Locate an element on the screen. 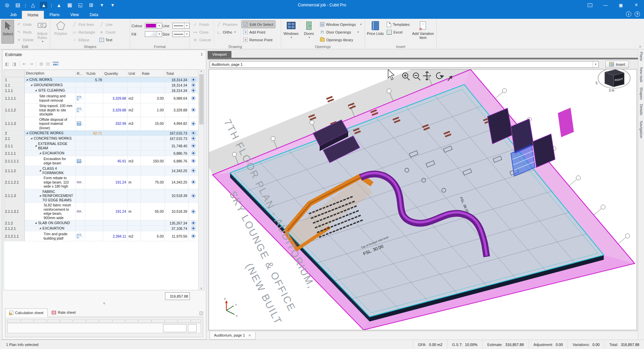 The width and height of the screenshot is (644, 349). sidebar-tab-new-task: New task is located at coordinates (641, 74).